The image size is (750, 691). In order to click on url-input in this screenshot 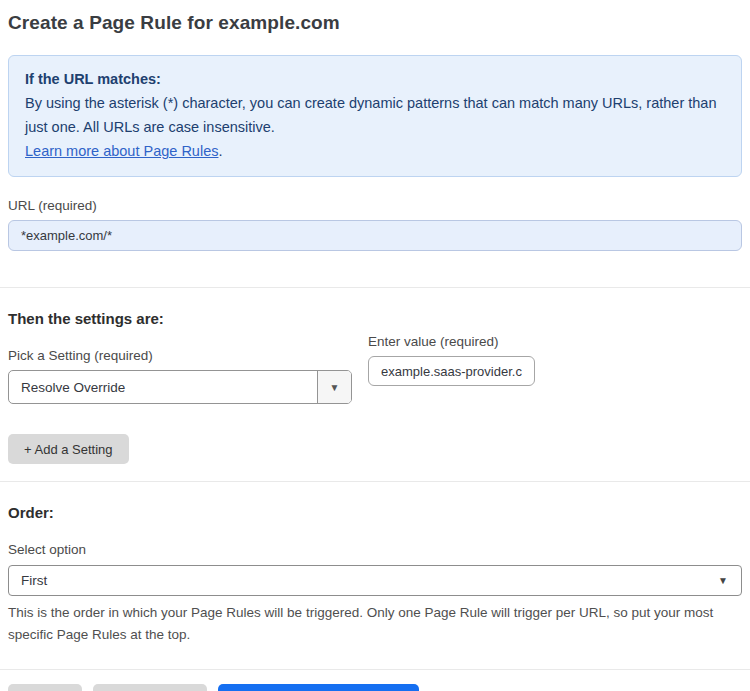, I will do `click(375, 236)`.